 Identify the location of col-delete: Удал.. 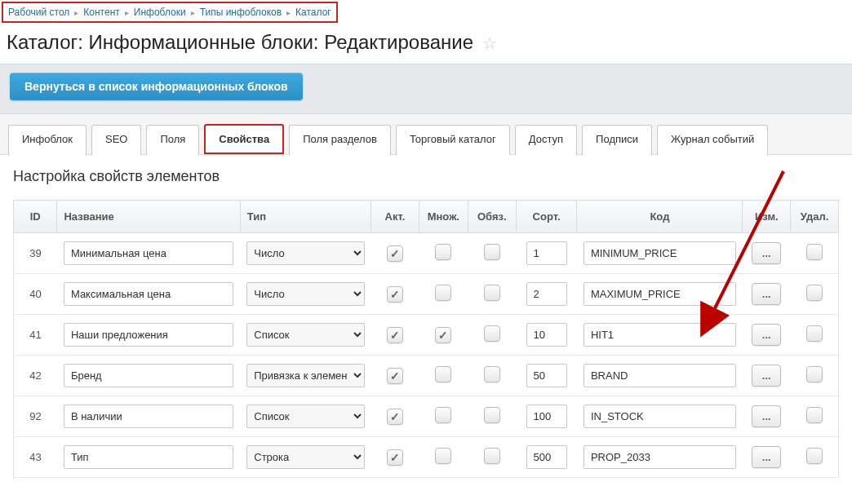
(814, 217).